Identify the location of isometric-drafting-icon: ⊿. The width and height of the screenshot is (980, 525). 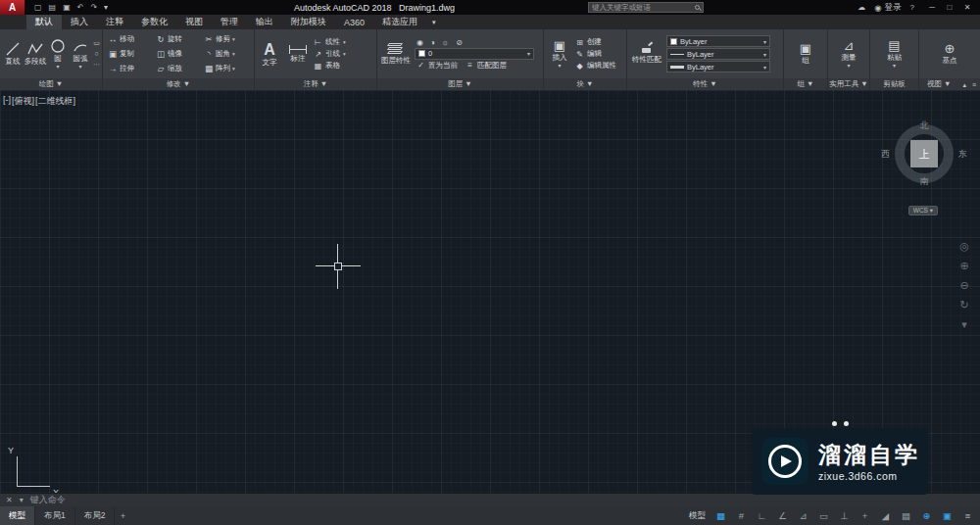
(804, 515).